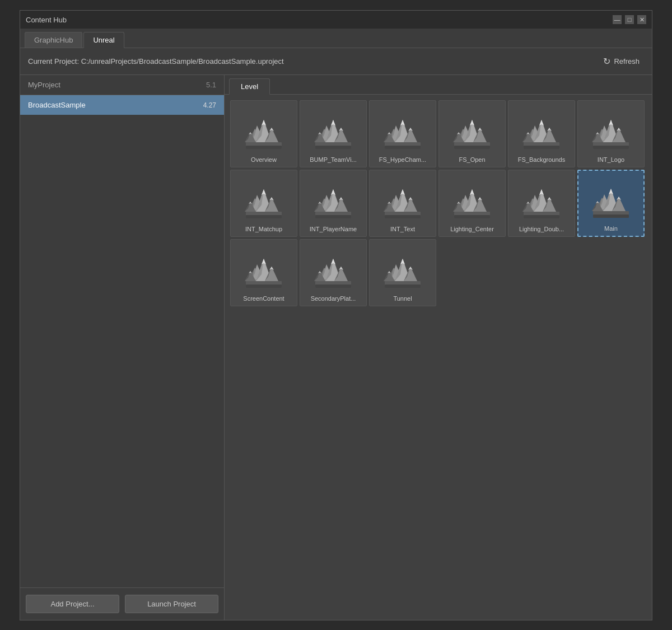  Describe the element at coordinates (73, 604) in the screenshot. I see `add-project-button: Add Project...` at that location.